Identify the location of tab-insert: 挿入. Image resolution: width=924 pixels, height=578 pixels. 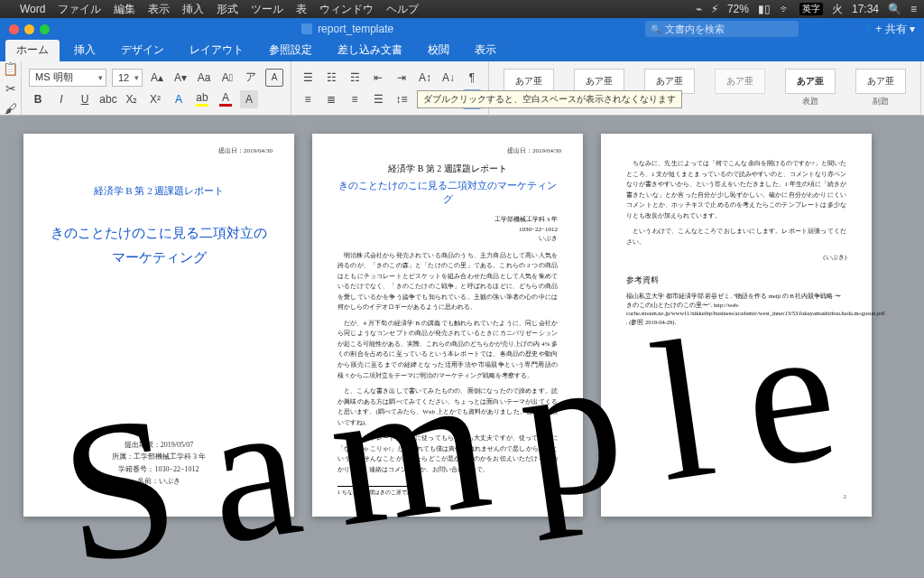
(85, 51).